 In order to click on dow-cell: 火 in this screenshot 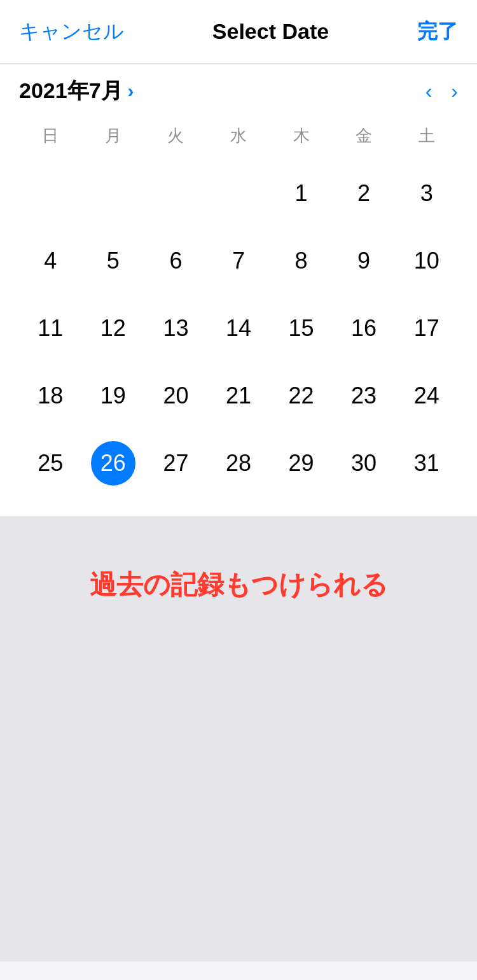, I will do `click(176, 136)`.